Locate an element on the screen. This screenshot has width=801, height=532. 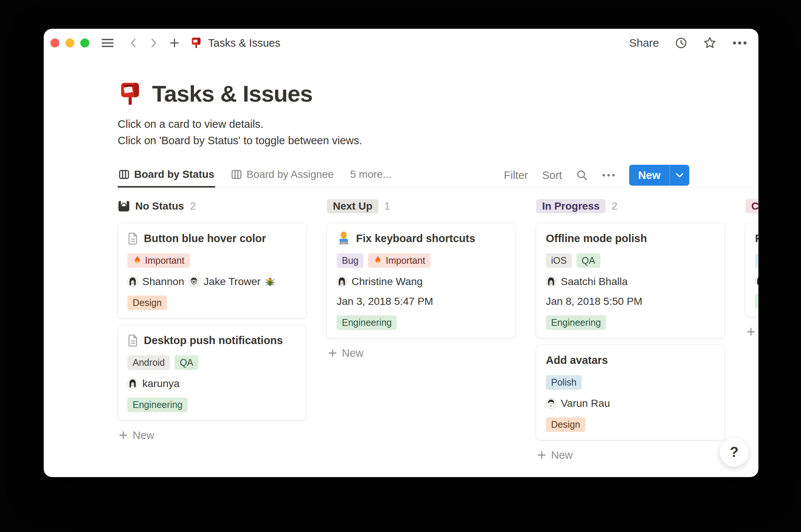
column-title-pill: In Progress is located at coordinates (571, 206).